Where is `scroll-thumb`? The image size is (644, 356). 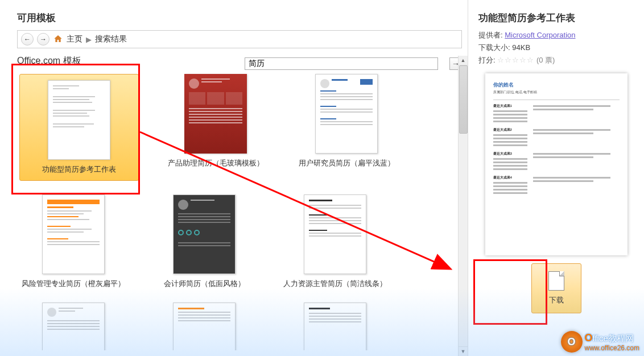
scroll-thumb is located at coordinates (463, 100).